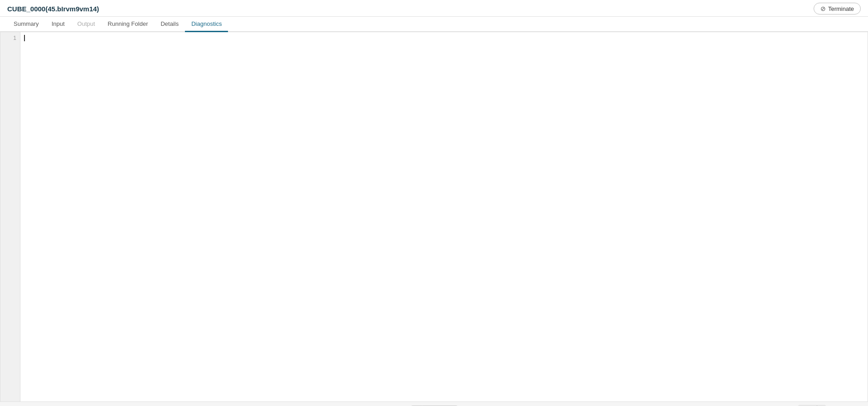  I want to click on tab-details: Details, so click(170, 24).